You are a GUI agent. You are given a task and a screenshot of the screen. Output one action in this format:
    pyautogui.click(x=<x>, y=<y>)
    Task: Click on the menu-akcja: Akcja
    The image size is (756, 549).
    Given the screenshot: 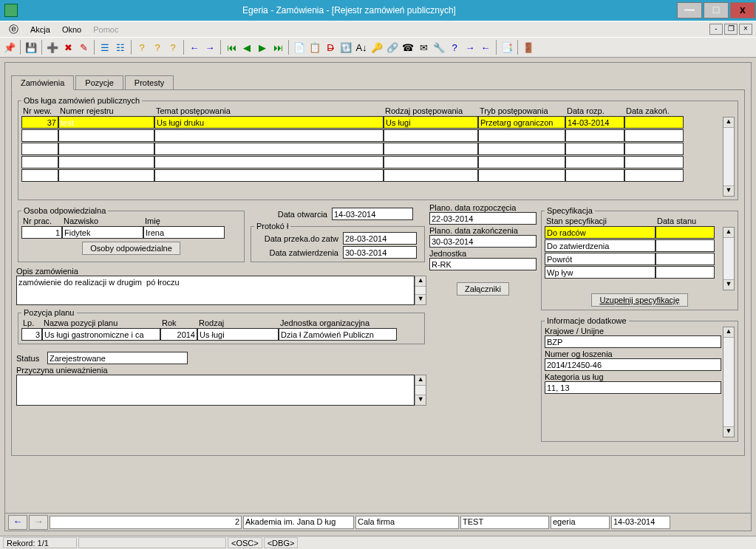 What is the action you would take?
    pyautogui.click(x=40, y=30)
    